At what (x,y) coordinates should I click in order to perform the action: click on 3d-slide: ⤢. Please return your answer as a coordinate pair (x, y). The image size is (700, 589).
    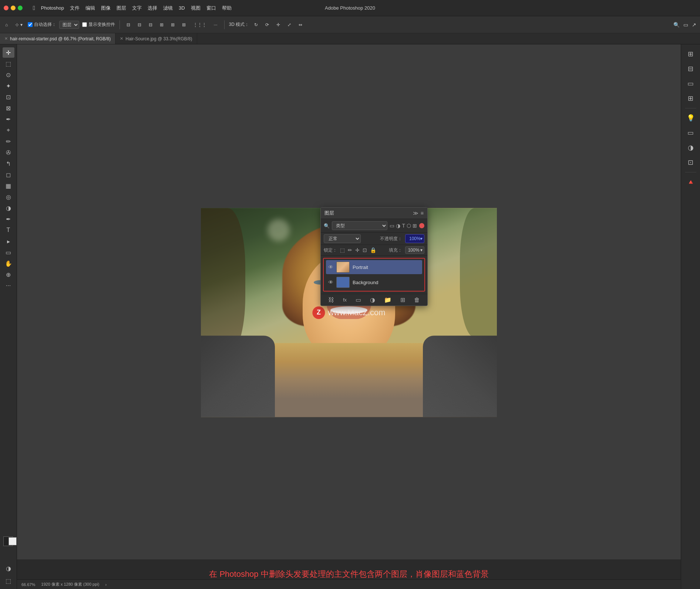
    Looking at the image, I should click on (289, 25).